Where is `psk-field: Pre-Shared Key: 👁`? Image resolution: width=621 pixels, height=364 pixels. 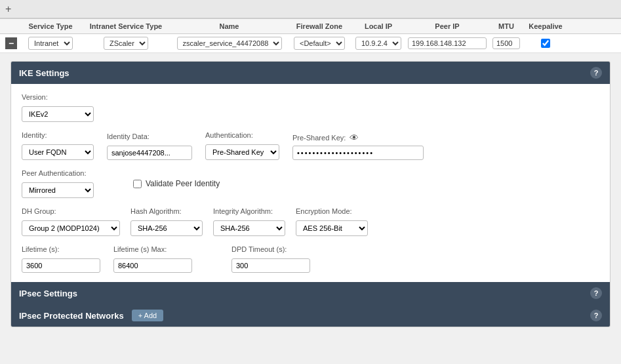 psk-field: Pre-Shared Key: 👁 is located at coordinates (358, 146).